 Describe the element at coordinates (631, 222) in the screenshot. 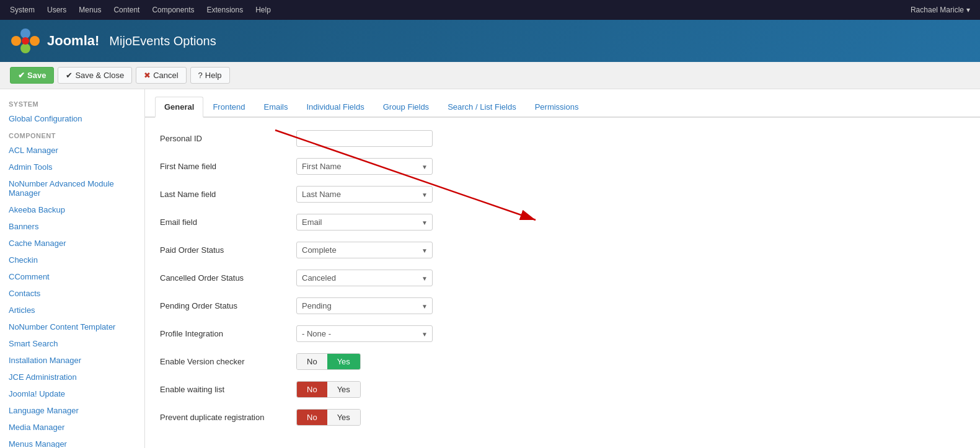

I see `email-control: Email` at that location.